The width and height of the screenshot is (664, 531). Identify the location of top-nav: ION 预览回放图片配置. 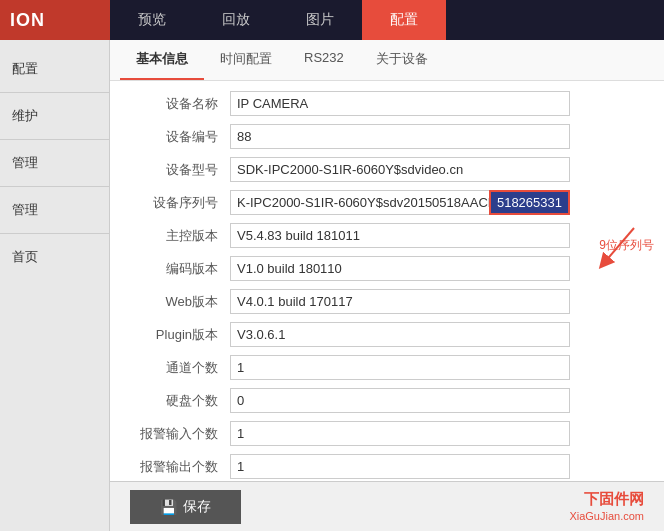
(332, 20).